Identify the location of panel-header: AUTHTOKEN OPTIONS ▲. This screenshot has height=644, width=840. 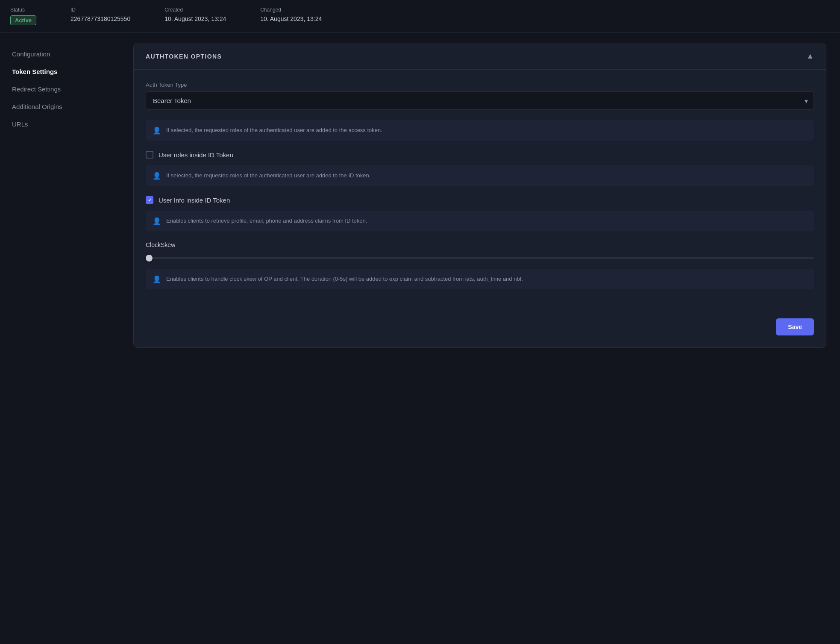
(480, 56).